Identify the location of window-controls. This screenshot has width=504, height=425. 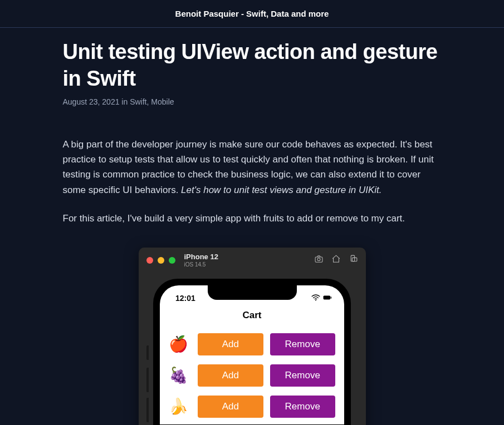
(161, 260).